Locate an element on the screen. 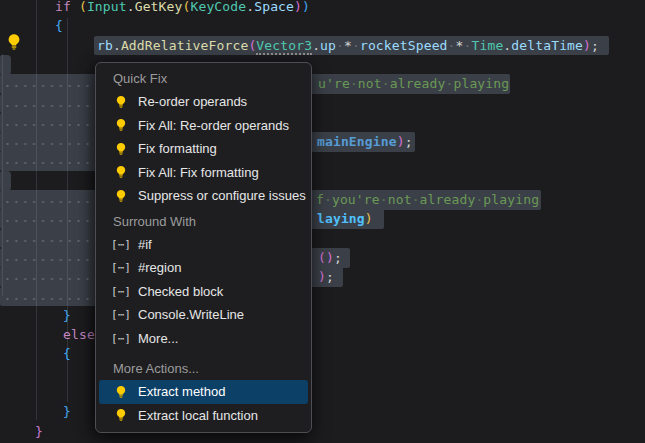 The image size is (645, 443). menu-item-extract-method: Extract method is located at coordinates (204, 392).